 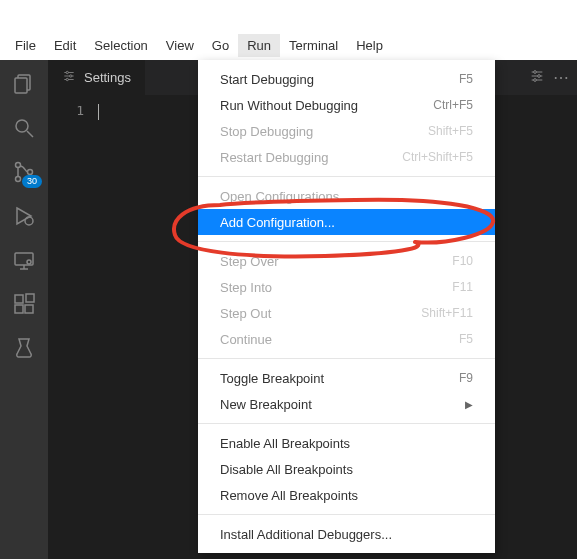 What do you see at coordinates (24, 128) in the screenshot?
I see `search-icon` at bounding box center [24, 128].